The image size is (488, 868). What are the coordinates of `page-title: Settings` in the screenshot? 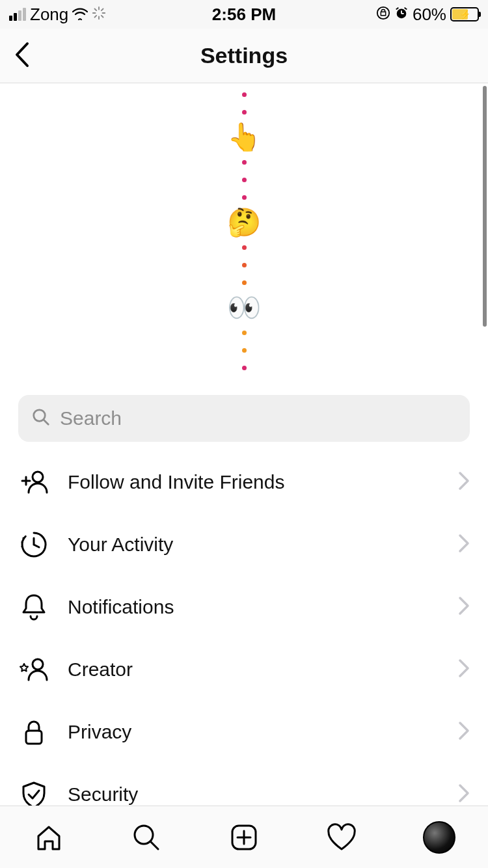 It's located at (244, 56).